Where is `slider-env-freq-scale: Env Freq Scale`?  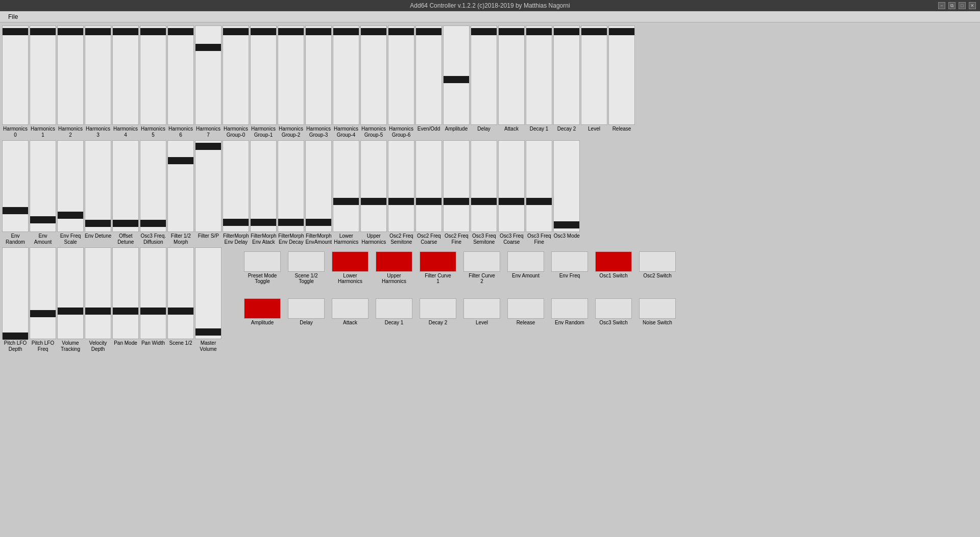 slider-env-freq-scale: Env Freq Scale is located at coordinates (70, 193).